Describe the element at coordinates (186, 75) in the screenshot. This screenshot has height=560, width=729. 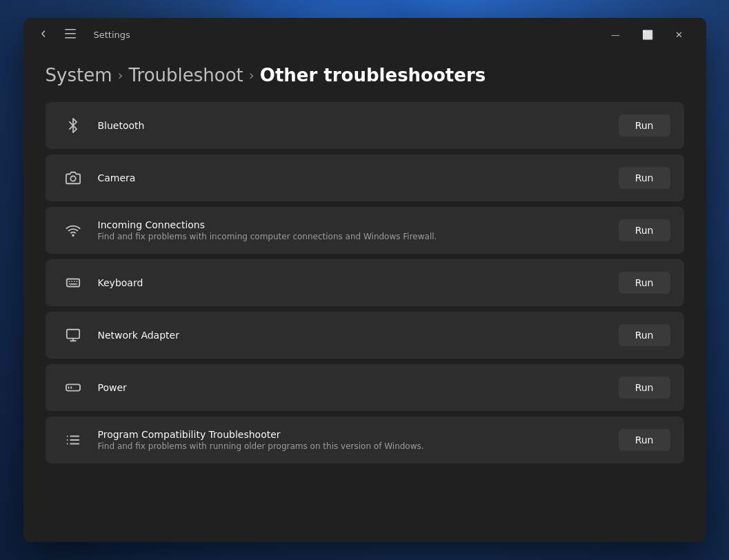
I see `breadcrumb-troubleshoot: Troubleshoot` at that location.